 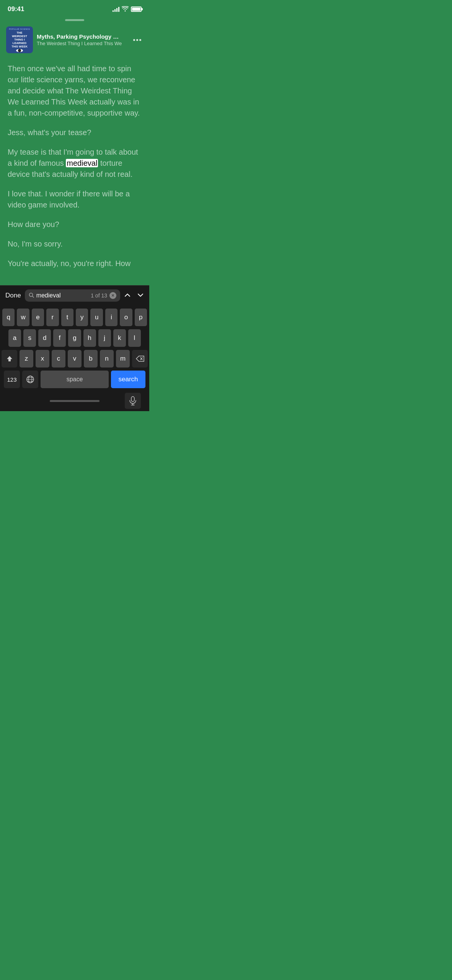 I want to click on shift-key, so click(x=9, y=359).